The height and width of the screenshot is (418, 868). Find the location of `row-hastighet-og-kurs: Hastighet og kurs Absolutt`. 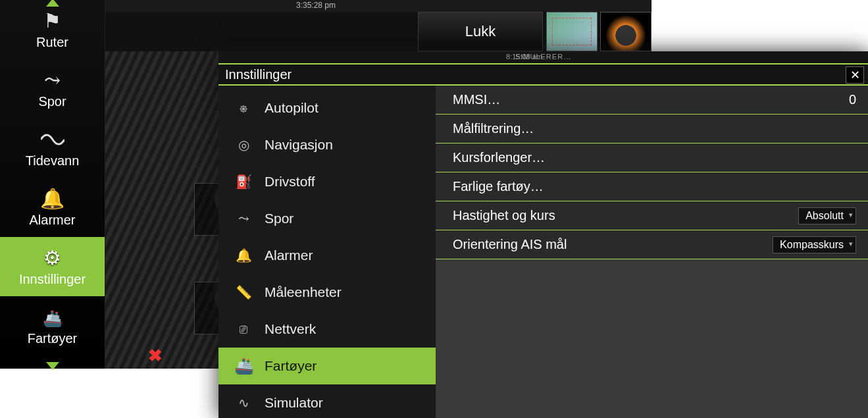

row-hastighet-og-kurs: Hastighet og kurs Absolutt is located at coordinates (651, 216).